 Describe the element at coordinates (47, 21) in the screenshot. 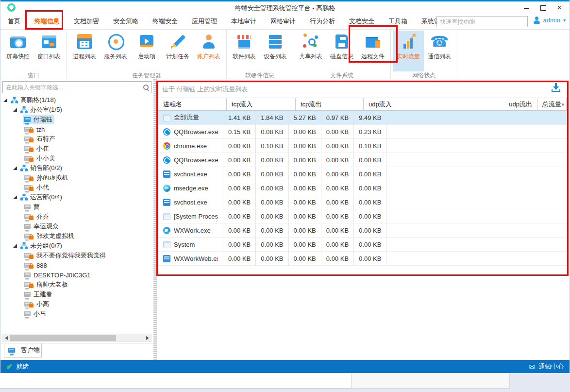

I see `menu-item: 终端信息` at that location.